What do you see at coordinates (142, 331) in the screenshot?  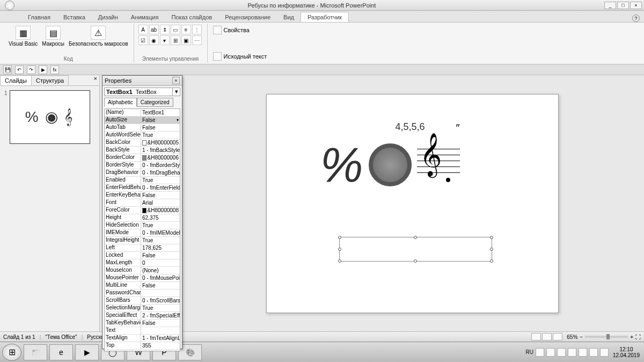 I see `property-row: Text` at bounding box center [142, 331].